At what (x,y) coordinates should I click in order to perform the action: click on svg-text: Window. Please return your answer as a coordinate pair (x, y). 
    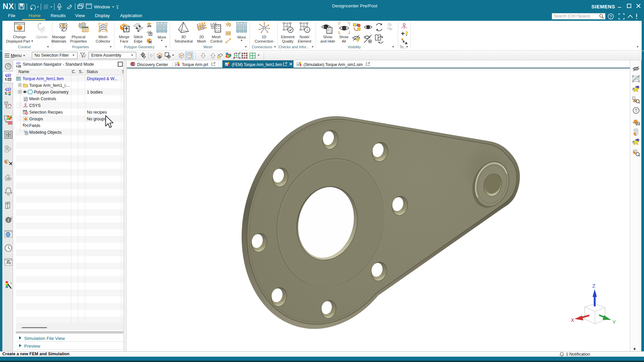
    Looking at the image, I should click on (102, 7).